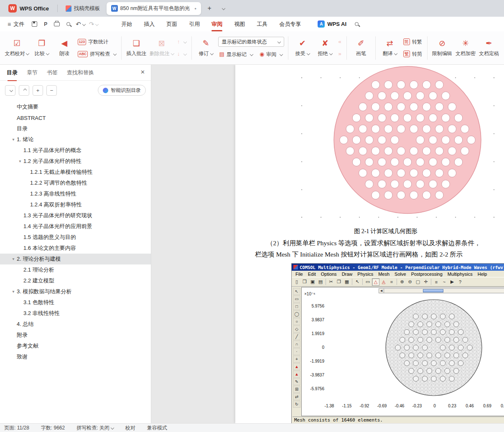  What do you see at coordinates (390, 48) in the screenshot?
I see `translate-button: ⇄ 翻译` at bounding box center [390, 48].